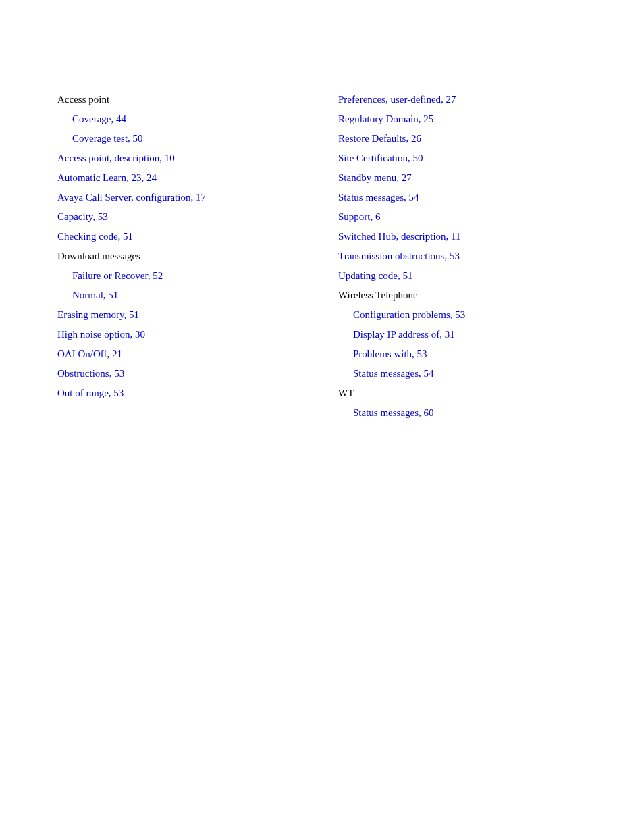 Image resolution: width=644 pixels, height=834 pixels. I want to click on top-horizontal-rule, so click(322, 61).